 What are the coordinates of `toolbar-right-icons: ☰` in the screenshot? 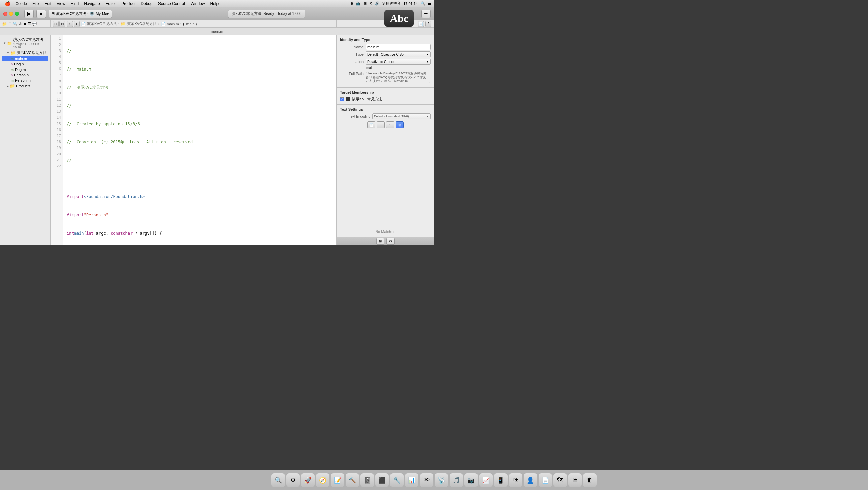 It's located at (426, 14).